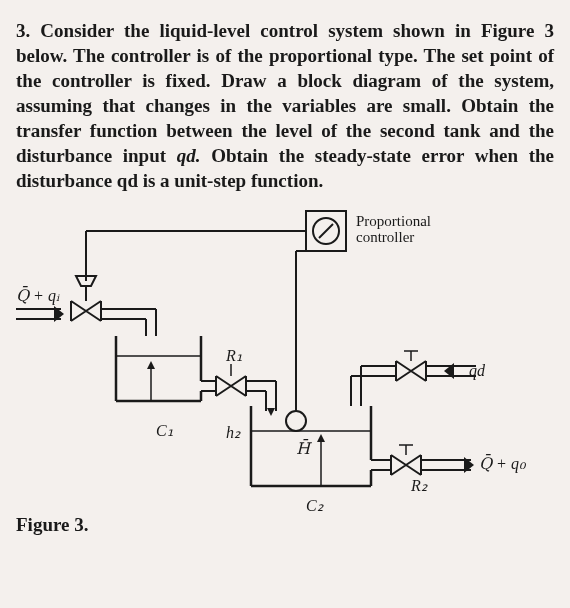 The image size is (570, 608). Describe the element at coordinates (23, 30) in the screenshot. I see `problem-number: 3.` at that location.